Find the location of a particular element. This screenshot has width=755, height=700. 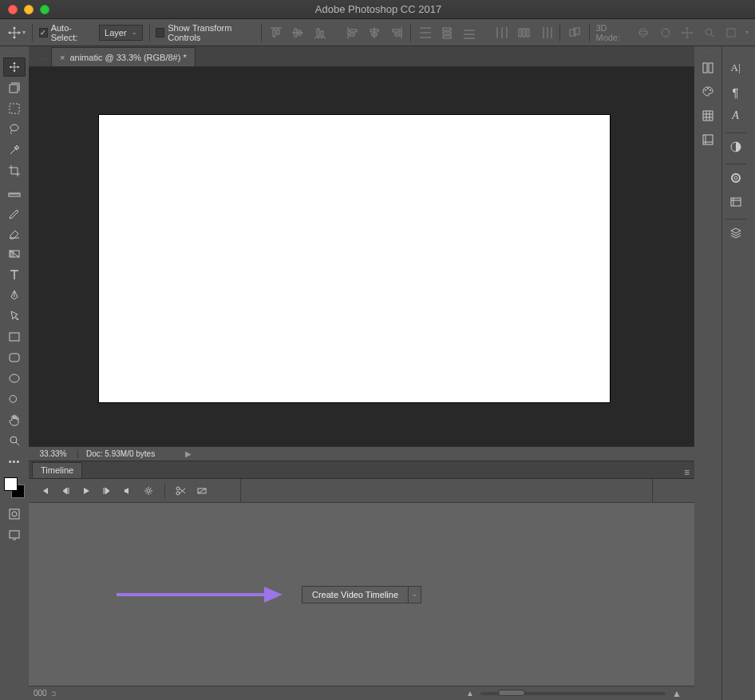

align-right-button is located at coordinates (396, 33).